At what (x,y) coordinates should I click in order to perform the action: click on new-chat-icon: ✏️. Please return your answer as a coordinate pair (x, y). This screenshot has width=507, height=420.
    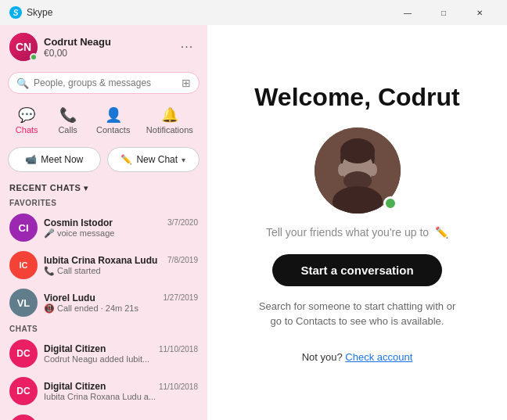
    Looking at the image, I should click on (127, 160).